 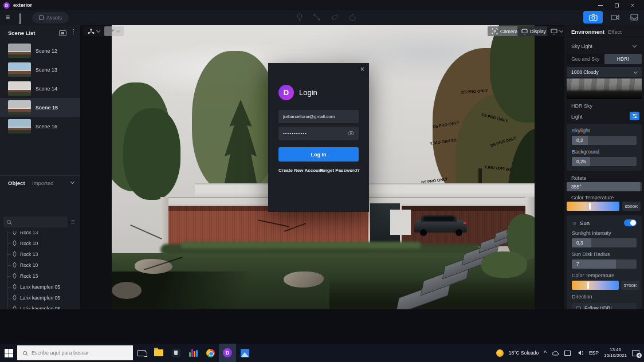 What do you see at coordinates (362, 69) in the screenshot?
I see `dialog-close-icon: ×` at bounding box center [362, 69].